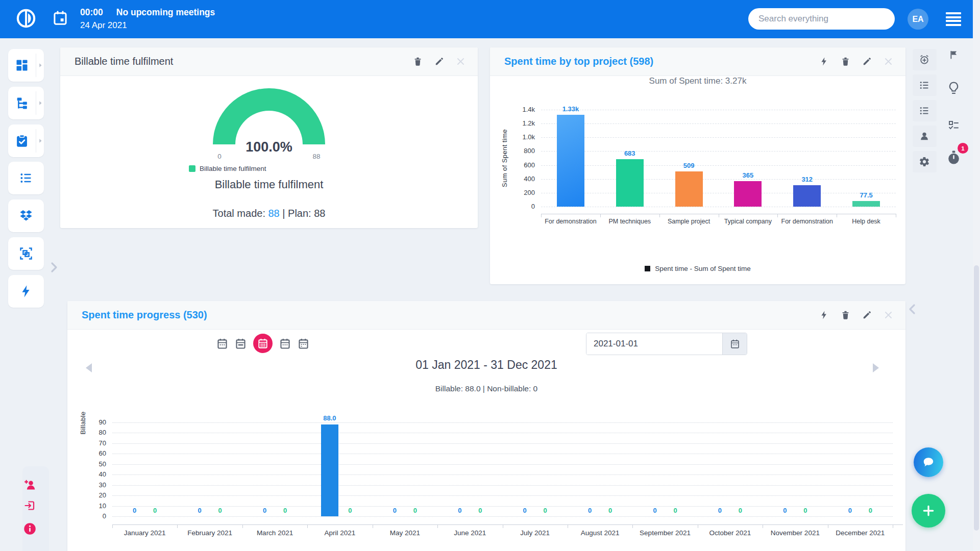  What do you see at coordinates (30, 485) in the screenshot?
I see `invite-user-button` at bounding box center [30, 485].